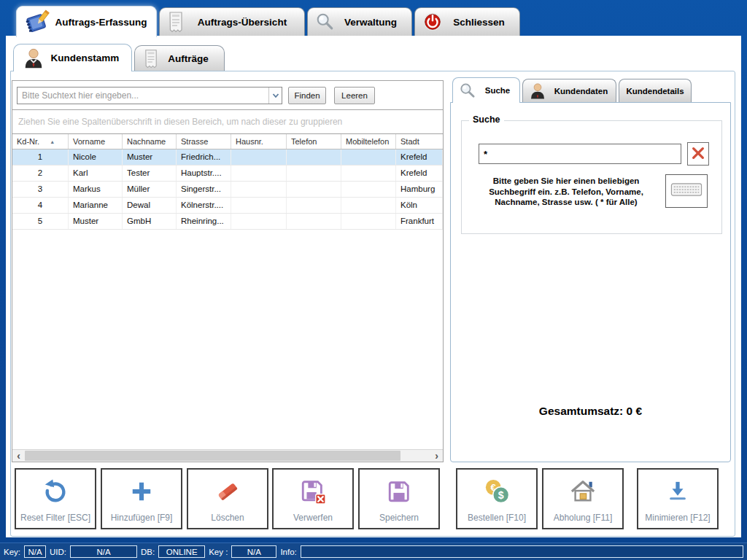 This screenshot has width=747, height=560. Describe the element at coordinates (142, 499) in the screenshot. I see `add-button: Hinzufügen [F9]` at that location.